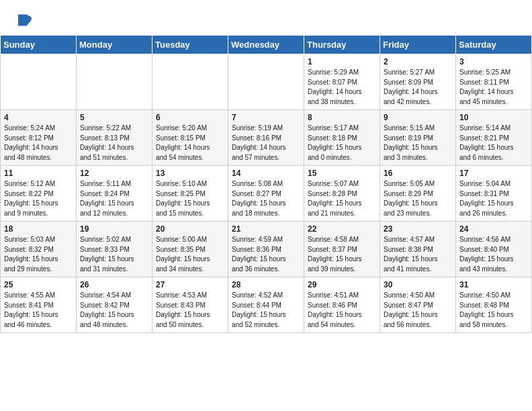 The height and width of the screenshot is (411, 532). Describe the element at coordinates (335, 254) in the screenshot. I see `day-info: Sunrise: 4:58 AM Sunset: 8:37 PM Dayligh…` at that location.